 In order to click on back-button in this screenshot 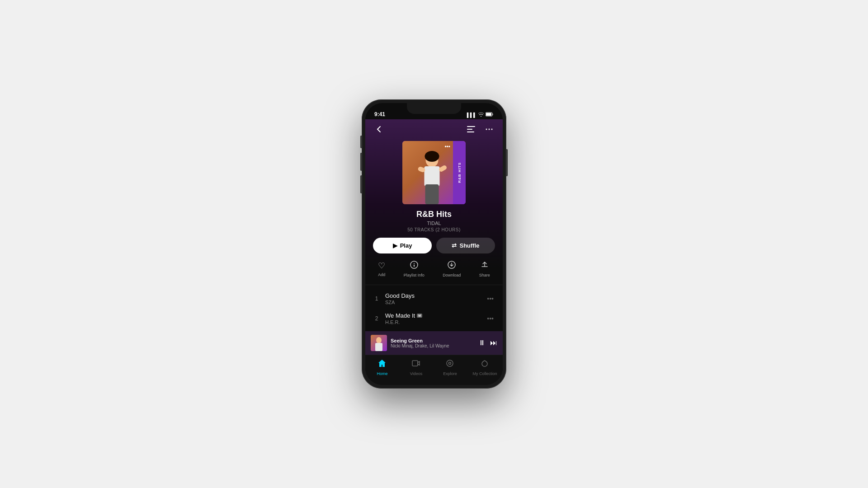, I will do `click(379, 129)`.